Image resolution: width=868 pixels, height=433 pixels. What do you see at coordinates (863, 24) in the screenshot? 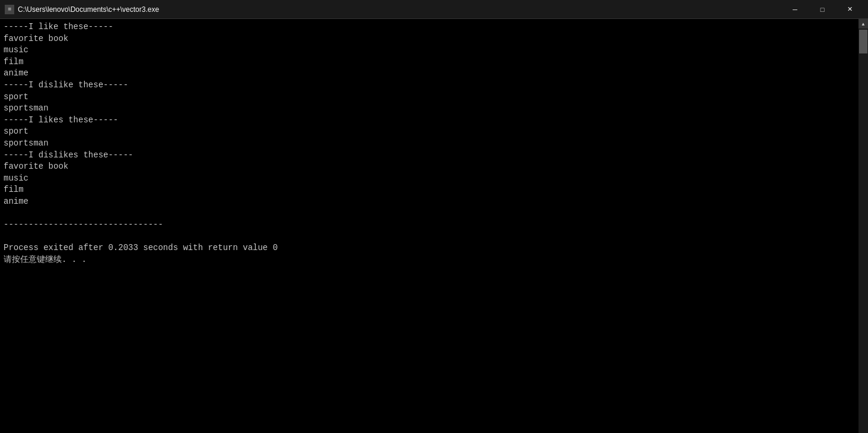
I see `scroll-up-arrow: ▲` at bounding box center [863, 24].